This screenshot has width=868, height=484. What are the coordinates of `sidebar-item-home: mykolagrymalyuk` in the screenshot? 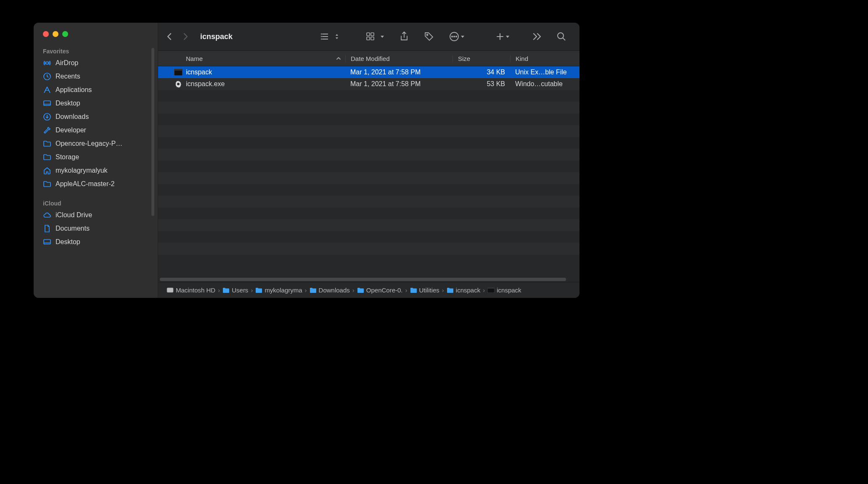 It's located at (96, 171).